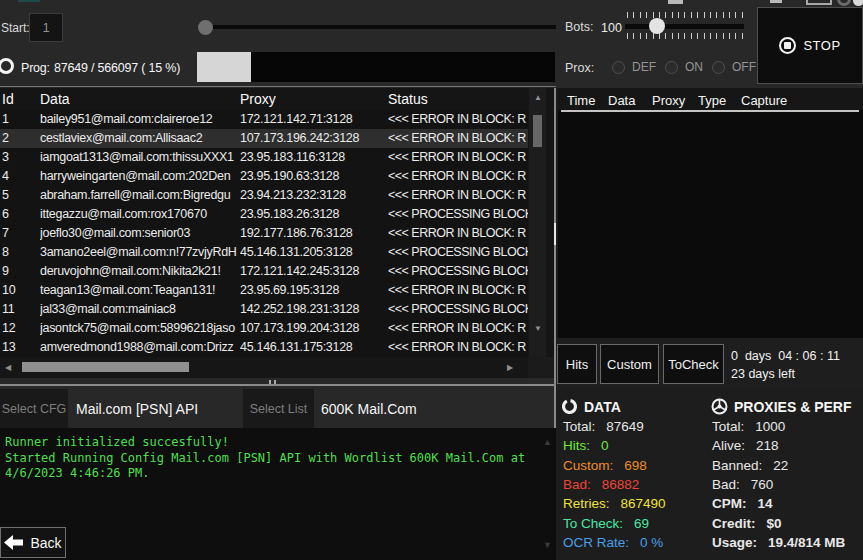 The width and height of the screenshot is (863, 560). Describe the element at coordinates (548, 545) in the screenshot. I see `log-scroll-down-icon: ▼` at that location.